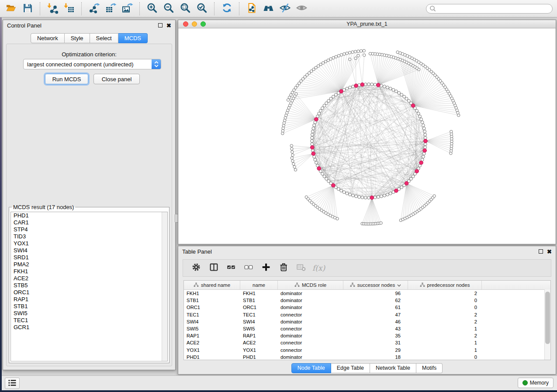 The image size is (557, 392). I want to click on mcds-result-item: PHD1, so click(89, 216).